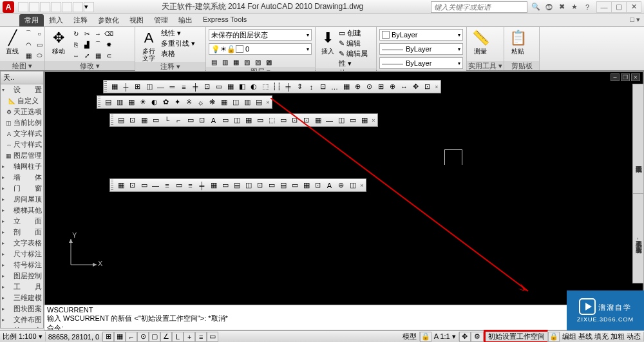 The width and height of the screenshot is (644, 342). What do you see at coordinates (238, 185) in the screenshot?
I see `floating-toolbar-4: ▦⊡▭—≡▭≡╪▦▭▤◫⊡▭▤▭▦⊡A⊕◫×` at bounding box center [238, 185].